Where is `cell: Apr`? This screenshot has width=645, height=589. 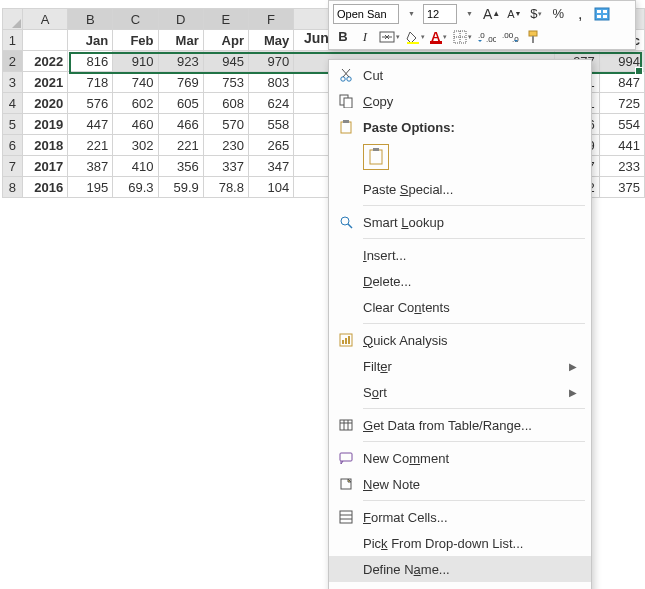
cell: Apr is located at coordinates (226, 40).